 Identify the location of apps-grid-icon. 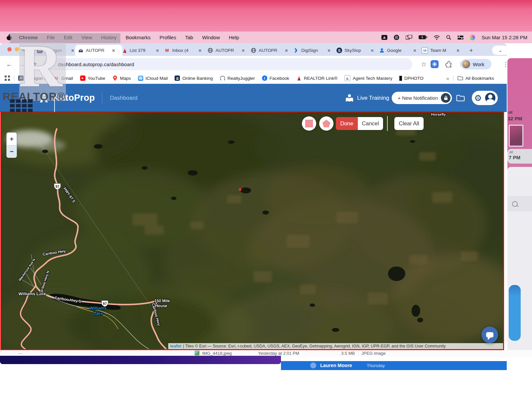
(7, 78).